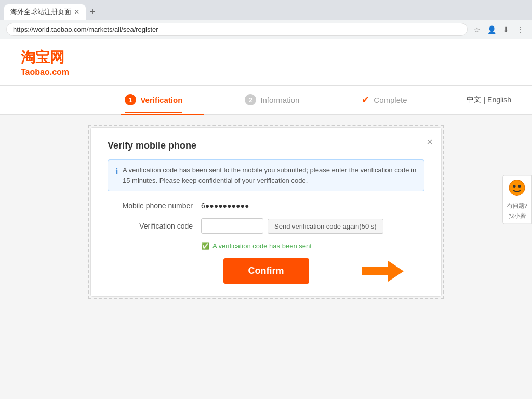  What do you see at coordinates (384, 100) in the screenshot?
I see `step-complete: ✔ Complete` at bounding box center [384, 100].